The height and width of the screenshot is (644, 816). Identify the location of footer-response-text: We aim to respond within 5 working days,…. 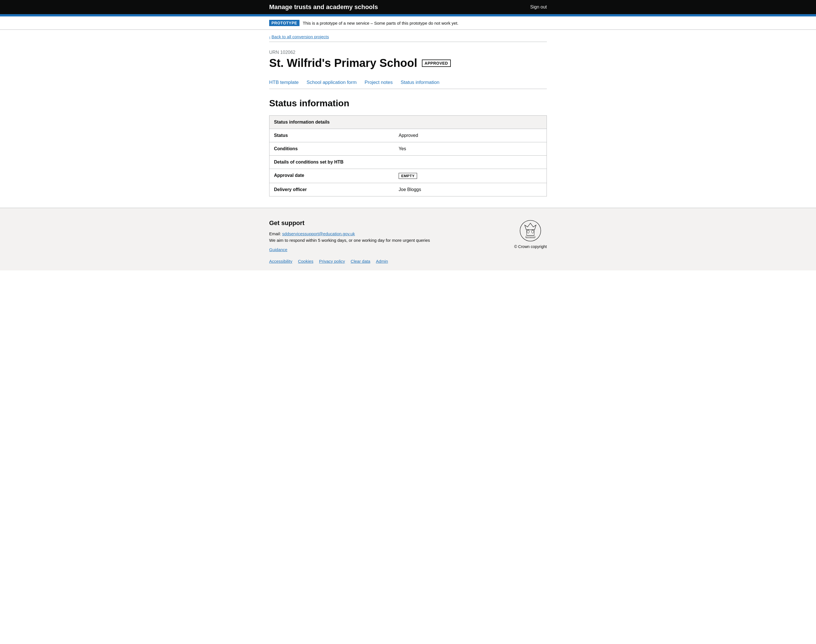
(392, 241).